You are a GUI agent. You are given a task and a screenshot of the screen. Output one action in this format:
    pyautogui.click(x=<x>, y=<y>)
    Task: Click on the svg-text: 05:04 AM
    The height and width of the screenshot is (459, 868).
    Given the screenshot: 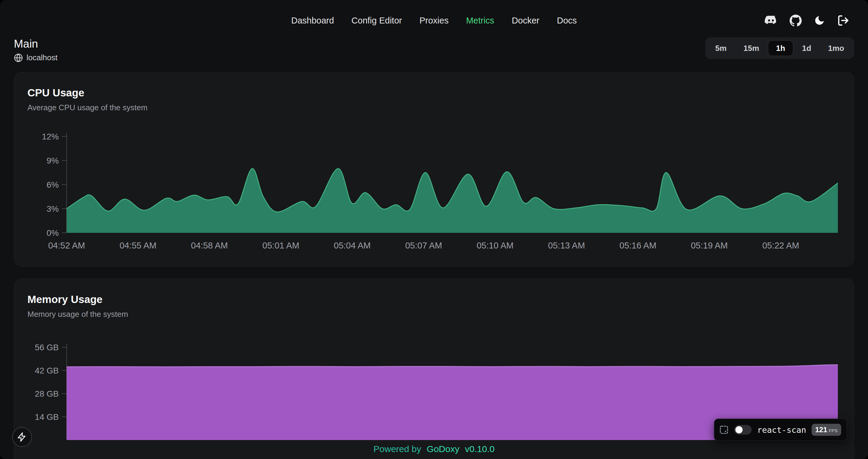 What is the action you would take?
    pyautogui.click(x=352, y=245)
    